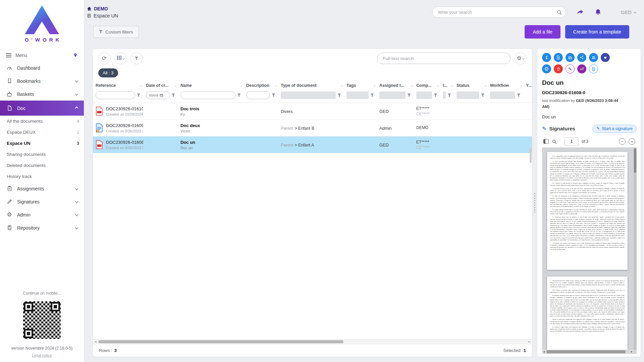 Image resolution: width=644 pixels, height=362 pixels. Describe the element at coordinates (42, 108) in the screenshot. I see `sidebar-item-doc: Doc` at that location.